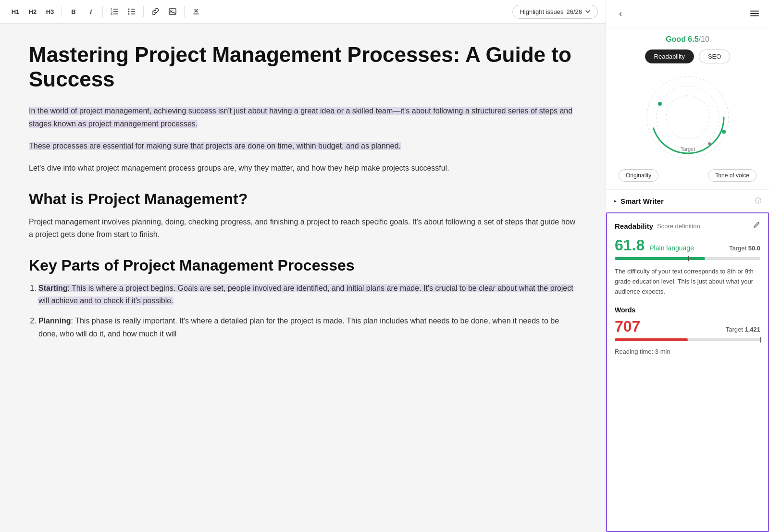  Describe the element at coordinates (687, 372) in the screenshot. I see `readability-section: Readability Score definition 61.8 Plain …` at that location.